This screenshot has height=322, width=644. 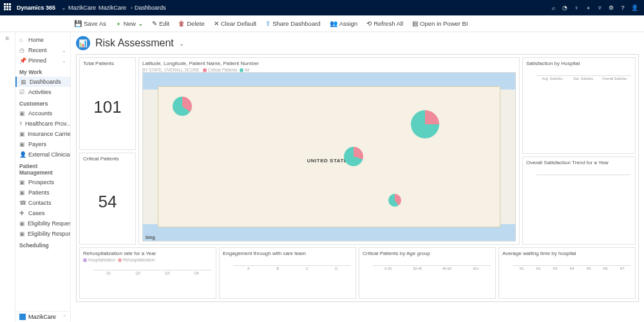 I want to click on nav-prospects: ▣Prospects, so click(x=43, y=182).